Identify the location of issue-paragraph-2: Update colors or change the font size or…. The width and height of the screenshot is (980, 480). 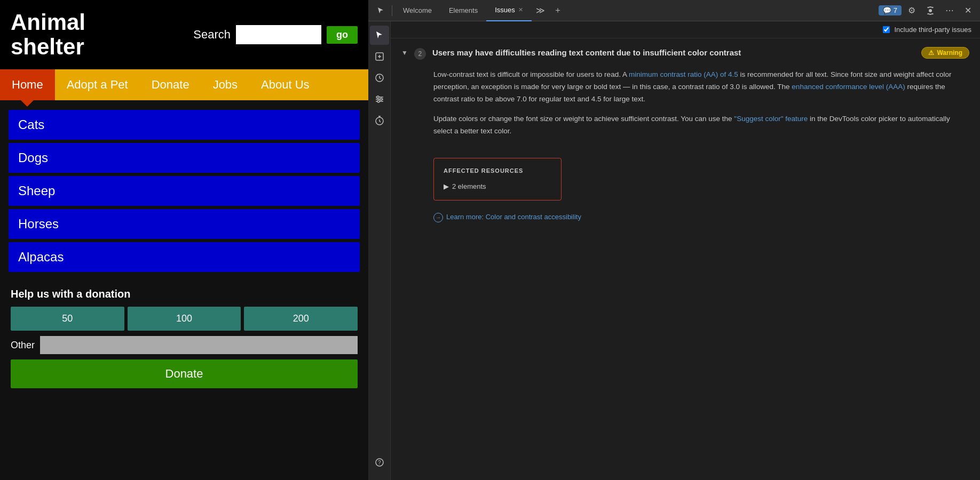
(701, 125).